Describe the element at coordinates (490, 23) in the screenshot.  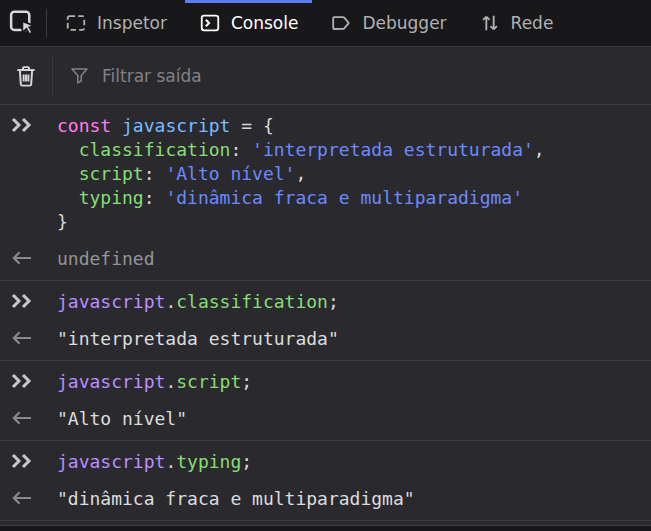
I see `network-arrows-icon` at that location.